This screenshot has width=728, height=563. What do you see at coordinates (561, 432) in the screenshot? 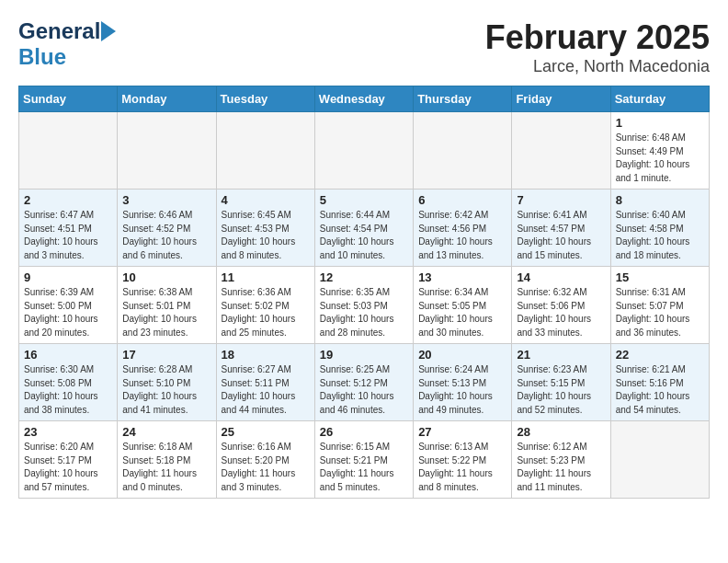
I see `day-number: 28` at bounding box center [561, 432].